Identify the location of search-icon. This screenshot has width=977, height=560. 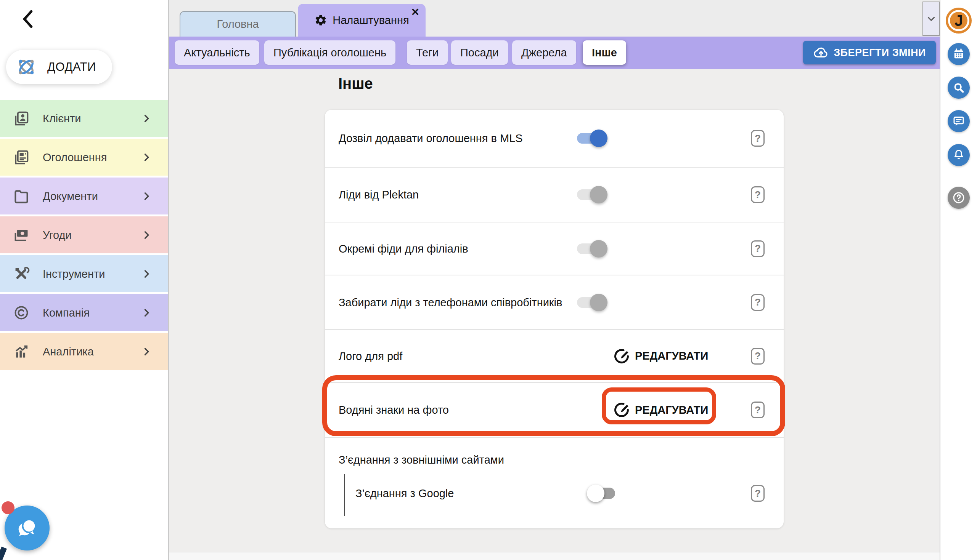
(959, 88).